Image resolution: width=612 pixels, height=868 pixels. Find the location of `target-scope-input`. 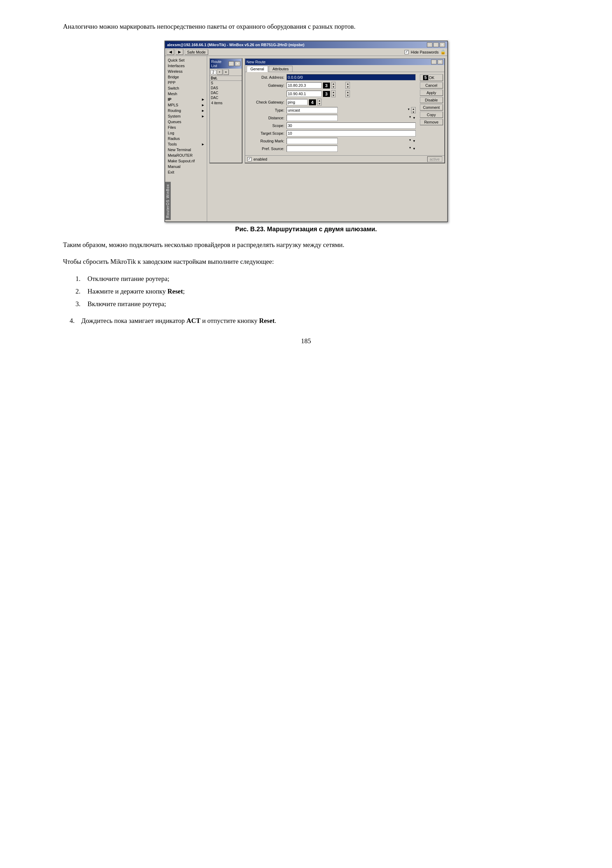

target-scope-input is located at coordinates (351, 133).